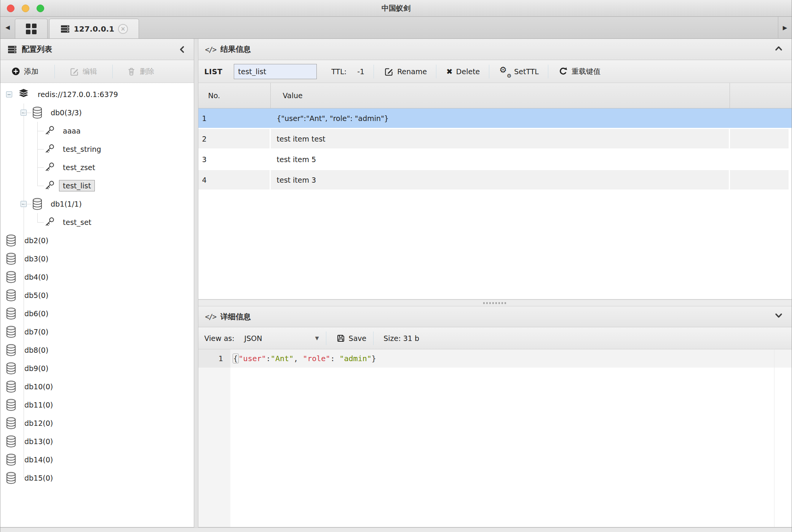 This screenshot has height=532, width=792. I want to click on trash-icon, so click(131, 72).